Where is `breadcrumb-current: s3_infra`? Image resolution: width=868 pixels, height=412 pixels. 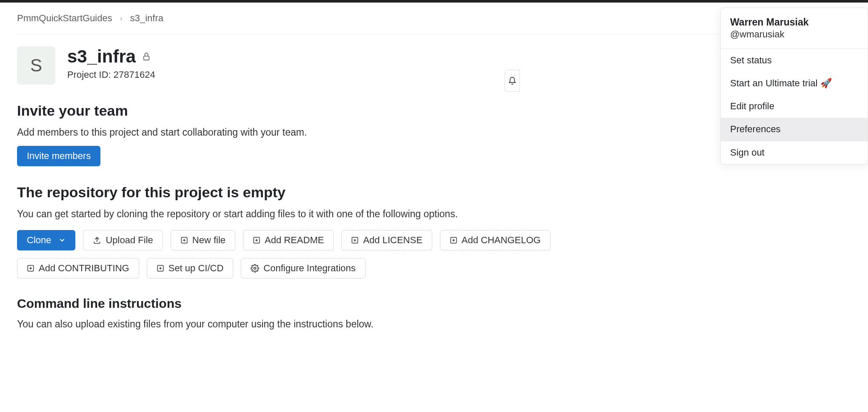 breadcrumb-current: s3_infra is located at coordinates (147, 18).